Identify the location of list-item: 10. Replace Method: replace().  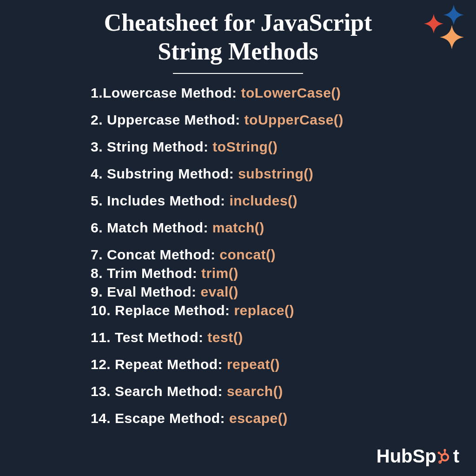
(284, 311).